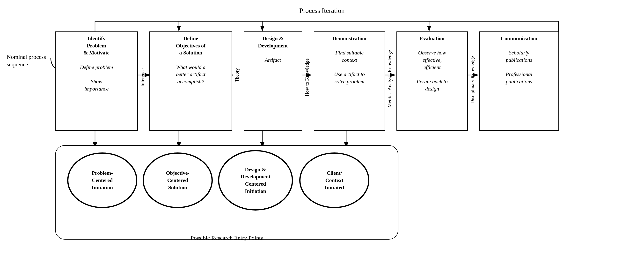 This screenshot has width=644, height=257. I want to click on box6-title: Communication, so click(519, 39).